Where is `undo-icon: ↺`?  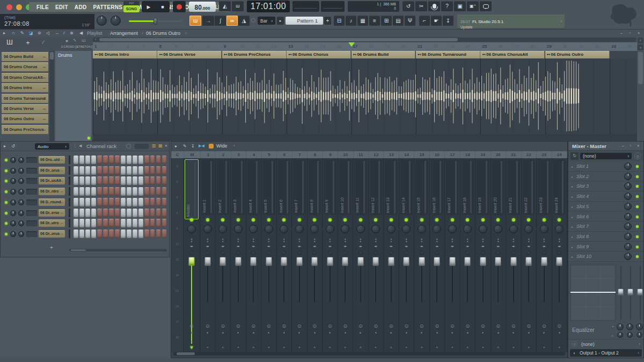 undo-icon: ↺ is located at coordinates (408, 6).